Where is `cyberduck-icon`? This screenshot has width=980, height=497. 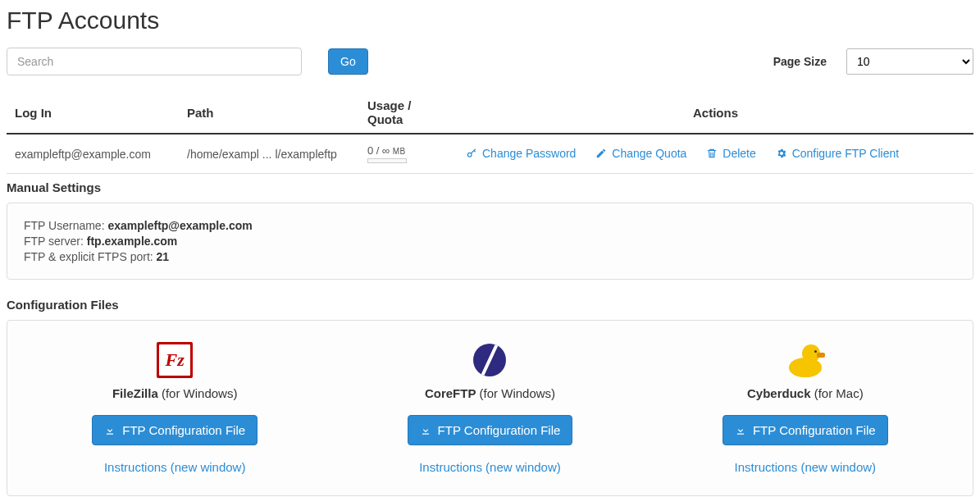 cyberduck-icon is located at coordinates (805, 360).